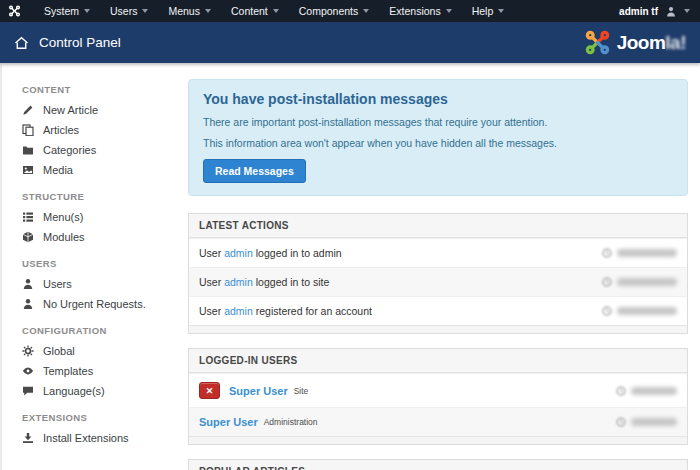 The width and height of the screenshot is (700, 470). I want to click on sidebar-item-categories: Categories, so click(90, 150).